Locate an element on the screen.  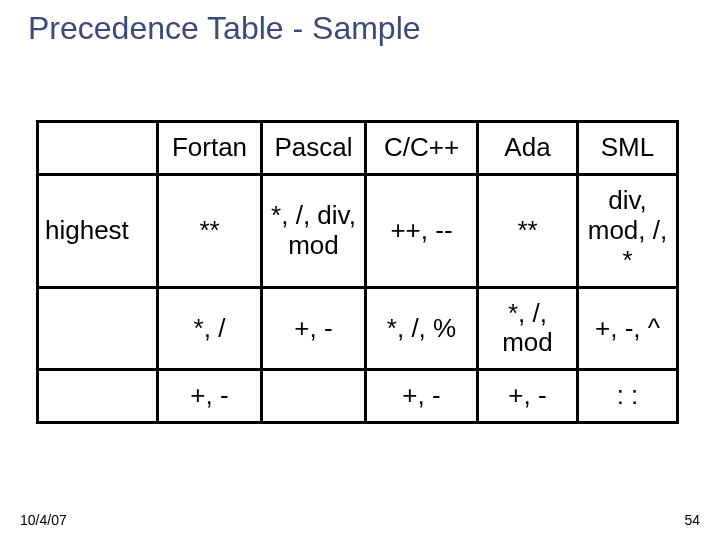
header-ccpp: C/C++ is located at coordinates (422, 148).